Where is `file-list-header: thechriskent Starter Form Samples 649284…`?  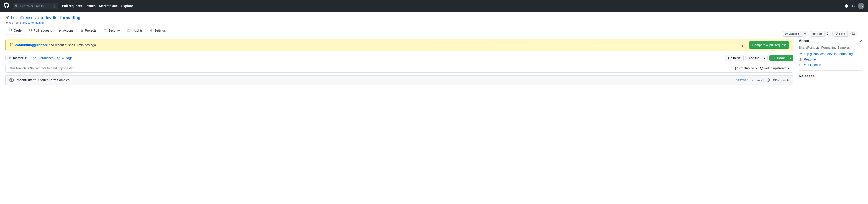
file-list-header: thechriskent Starter Form Samples 649284… is located at coordinates (399, 80).